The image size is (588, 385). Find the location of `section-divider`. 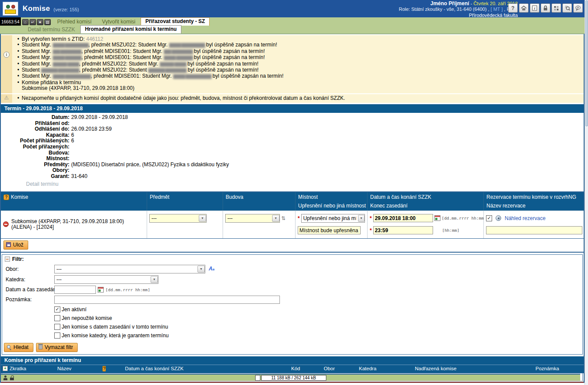

section-divider is located at coordinates (292, 252).